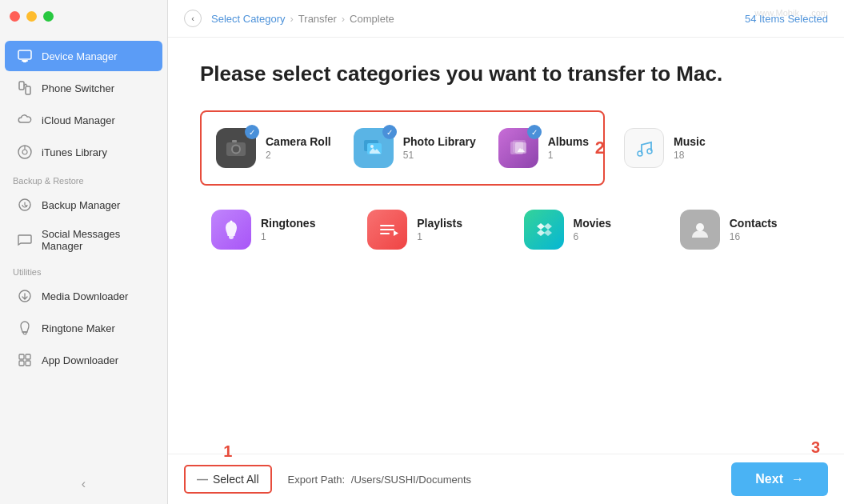  What do you see at coordinates (318, 19) in the screenshot?
I see `breadcrumb-transfer: Transfer` at bounding box center [318, 19].